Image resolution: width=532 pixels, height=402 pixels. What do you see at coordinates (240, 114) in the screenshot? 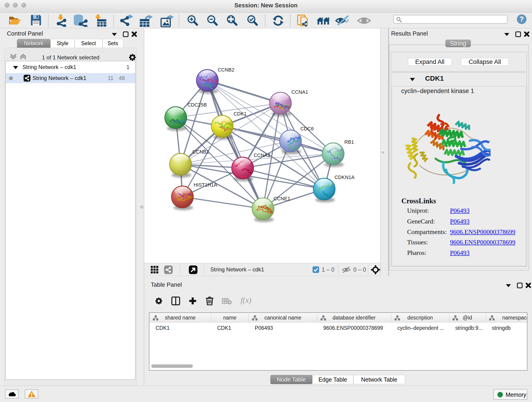
I see `svg-text: CDK1` at bounding box center [240, 114].